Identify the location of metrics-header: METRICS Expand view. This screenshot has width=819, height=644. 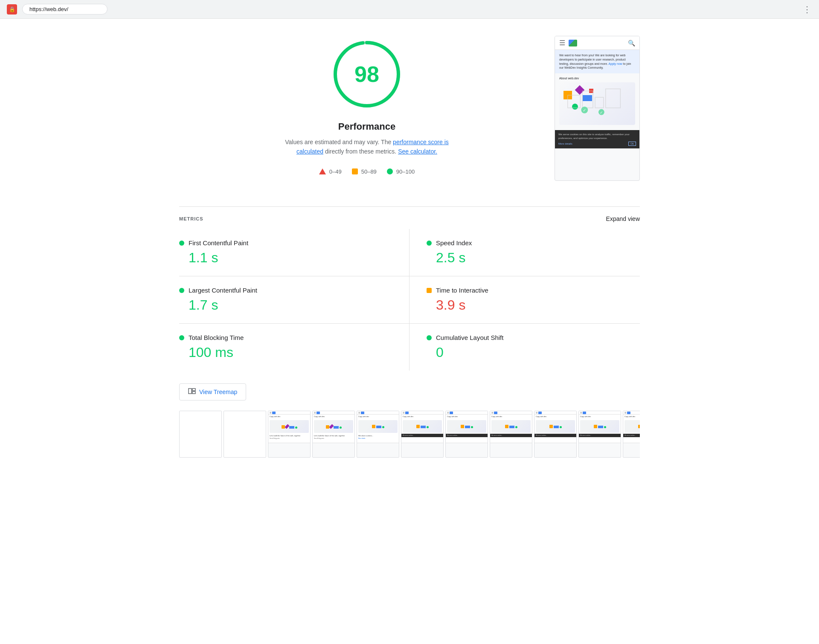
(410, 218).